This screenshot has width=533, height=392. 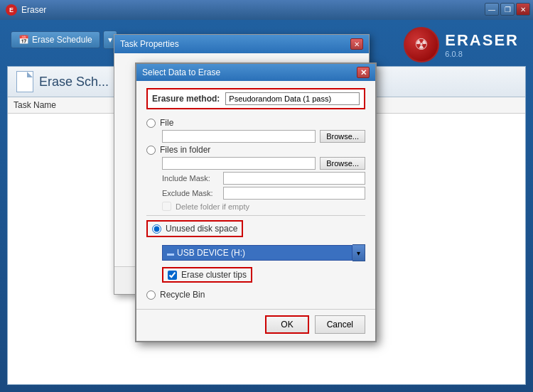 What do you see at coordinates (63, 40) in the screenshot?
I see `erase-schedule-label: Erase Schedule` at bounding box center [63, 40].